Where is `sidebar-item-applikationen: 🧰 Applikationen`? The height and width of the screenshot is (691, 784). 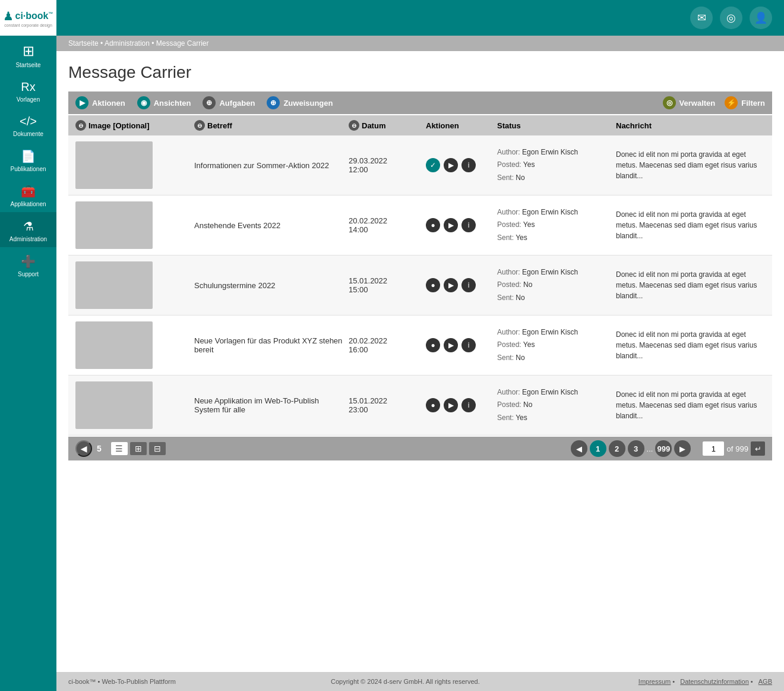
sidebar-item-applikationen: 🧰 Applikationen is located at coordinates (29, 195).